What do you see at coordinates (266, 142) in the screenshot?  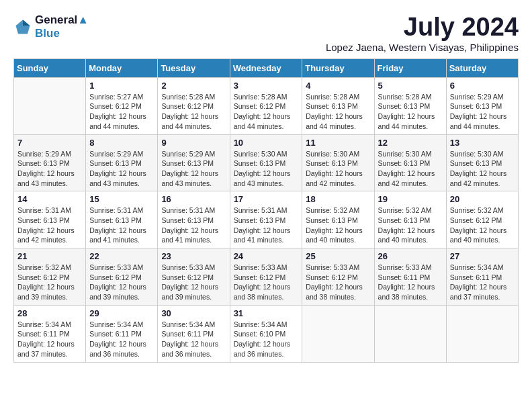 I see `day-number: 10` at bounding box center [266, 142].